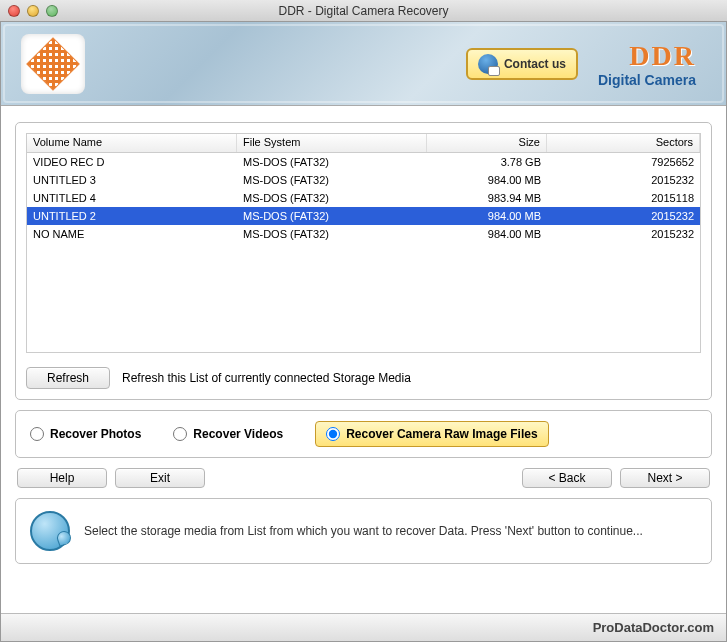  What do you see at coordinates (364, 216) in the screenshot?
I see `table-row: UNTITLED 2MS-DOS (FAT32)984.00 MB2015232` at bounding box center [364, 216].